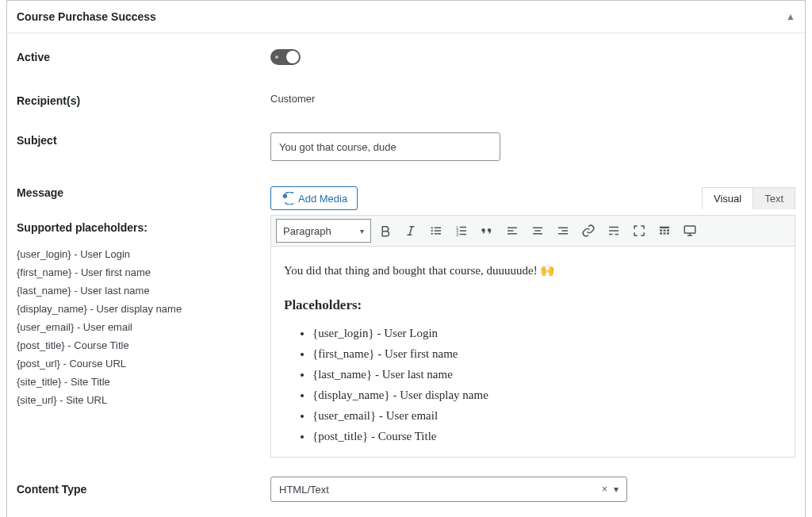 The width and height of the screenshot is (812, 517). I want to click on align-center-icon, so click(538, 231).